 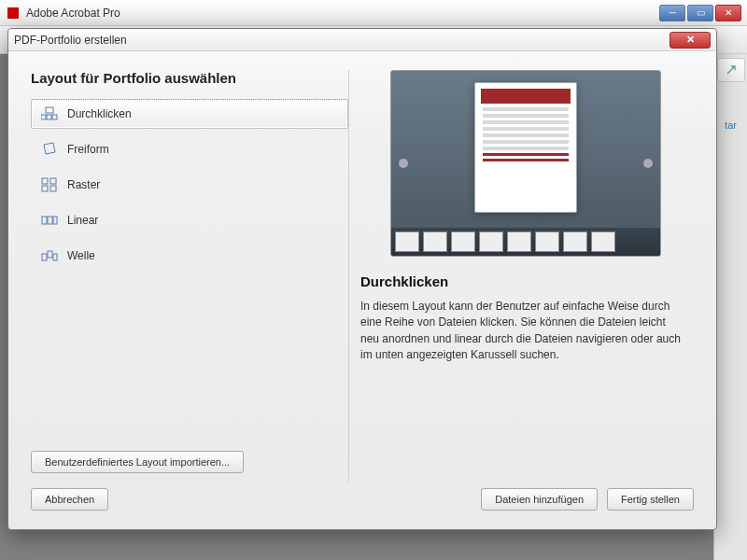 I want to click on dialog-title: PDF-Portfolio erstellen, so click(x=71, y=40).